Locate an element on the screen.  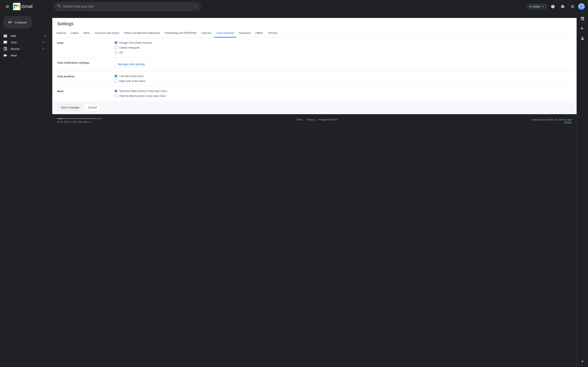
left-side-option: Left side of the inbox is located at coordinates (130, 76).